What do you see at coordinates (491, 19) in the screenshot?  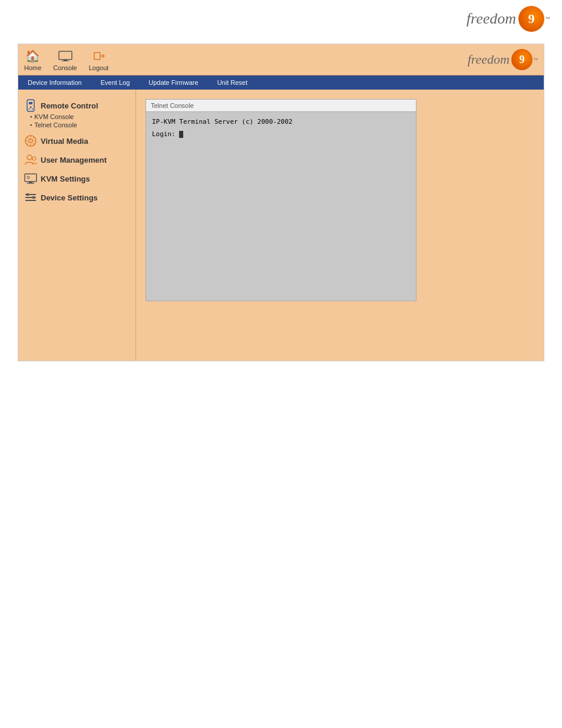 I see `top-brand-text: freedom` at bounding box center [491, 19].